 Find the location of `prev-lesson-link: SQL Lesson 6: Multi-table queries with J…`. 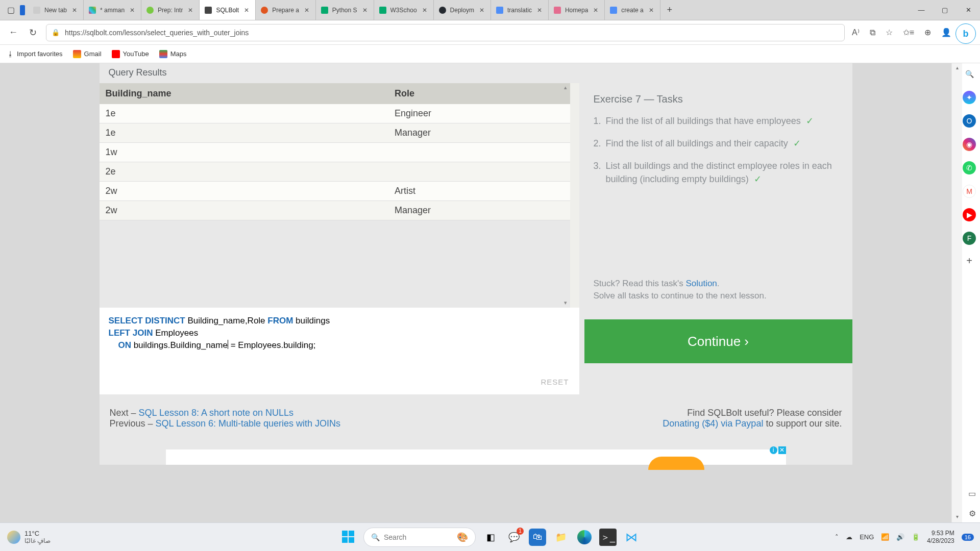

prev-lesson-link: SQL Lesson 6: Multi-table queries with J… is located at coordinates (248, 423).